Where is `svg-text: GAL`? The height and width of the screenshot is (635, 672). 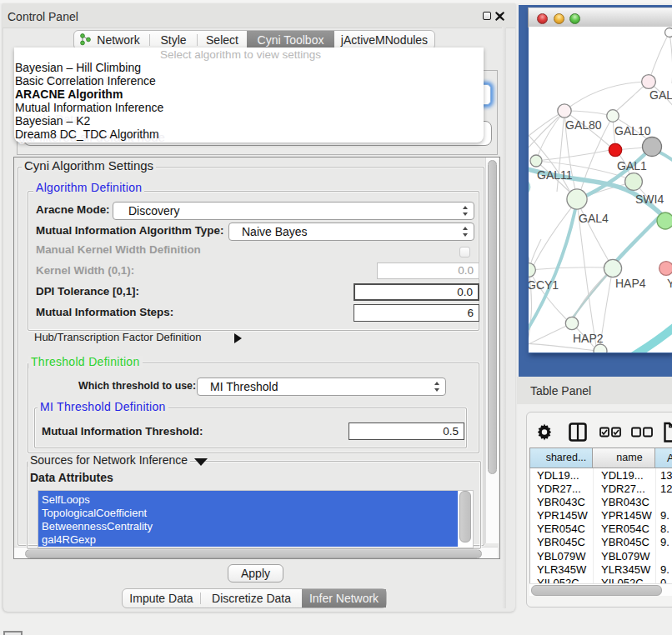
svg-text: GAL is located at coordinates (660, 95).